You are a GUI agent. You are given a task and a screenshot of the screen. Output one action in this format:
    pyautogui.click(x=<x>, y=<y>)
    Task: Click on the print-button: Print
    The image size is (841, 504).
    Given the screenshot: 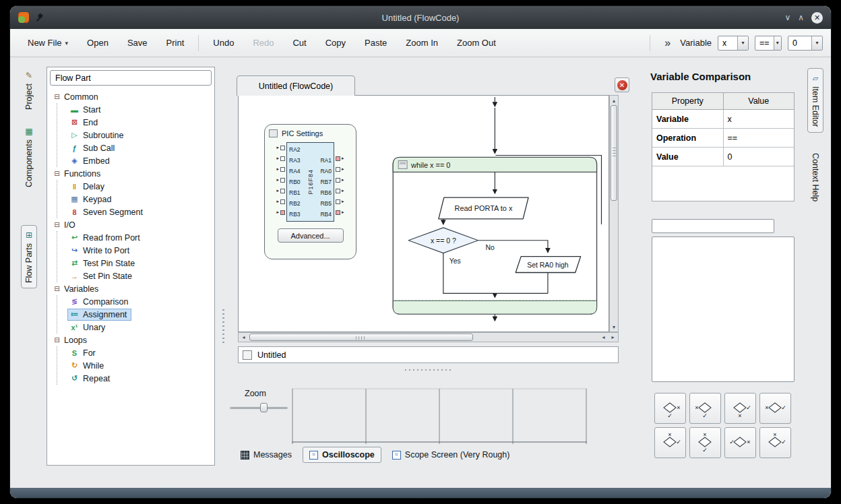 What is the action you would take?
    pyautogui.click(x=175, y=43)
    